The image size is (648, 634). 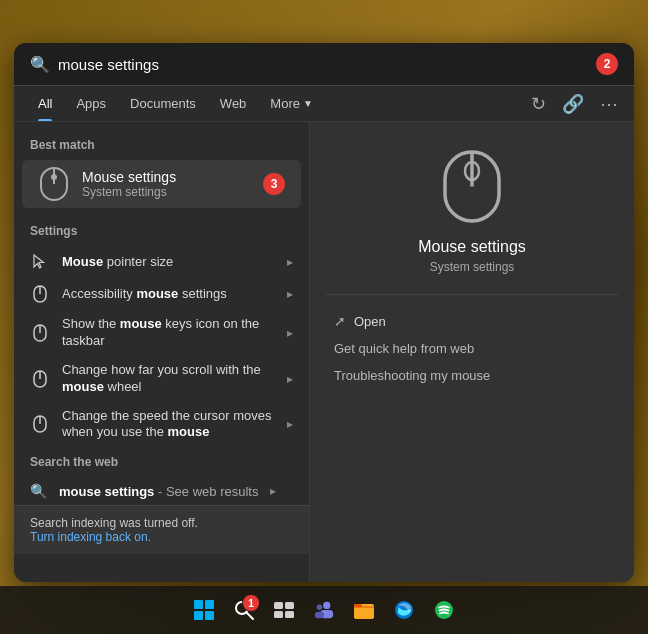 What do you see at coordinates (244, 610) in the screenshot?
I see `search-taskbar-button: 1` at bounding box center [244, 610].